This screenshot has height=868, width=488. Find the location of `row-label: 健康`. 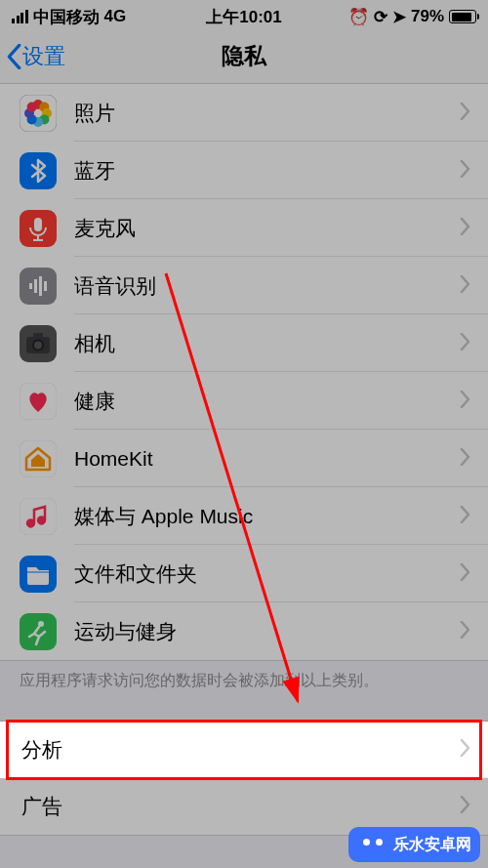

row-label: 健康 is located at coordinates (267, 401).